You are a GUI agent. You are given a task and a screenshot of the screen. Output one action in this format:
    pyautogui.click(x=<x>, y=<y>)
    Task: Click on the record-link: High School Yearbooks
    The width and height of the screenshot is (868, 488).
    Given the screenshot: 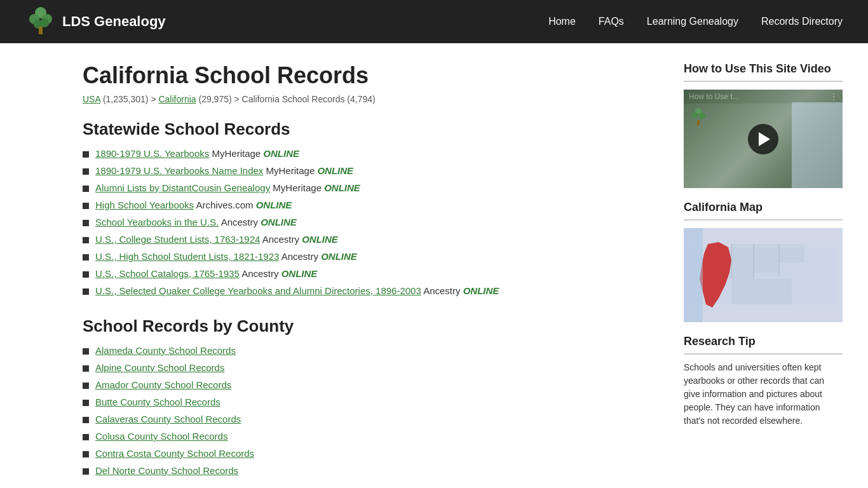 What is the action you would take?
    pyautogui.click(x=145, y=205)
    